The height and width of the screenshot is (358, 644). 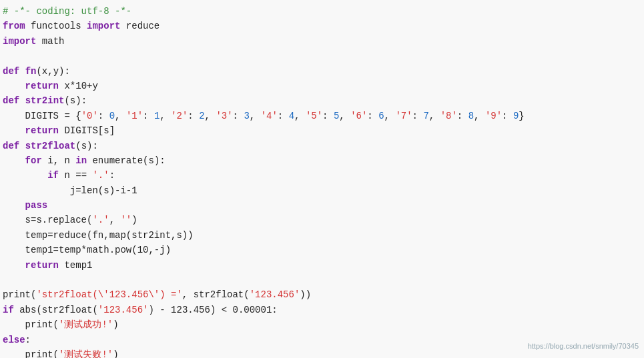 What do you see at coordinates (322, 11) in the screenshot?
I see `code-line-1: # -*- coding: utf-8 -*-` at bounding box center [322, 11].